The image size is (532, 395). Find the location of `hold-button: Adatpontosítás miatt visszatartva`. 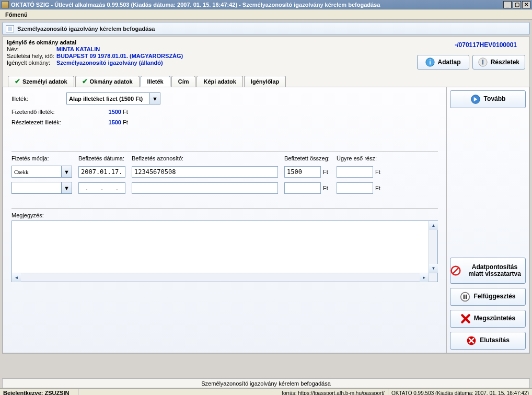

hold-button: Adatpontosítás miatt visszatartva is located at coordinates (488, 271).